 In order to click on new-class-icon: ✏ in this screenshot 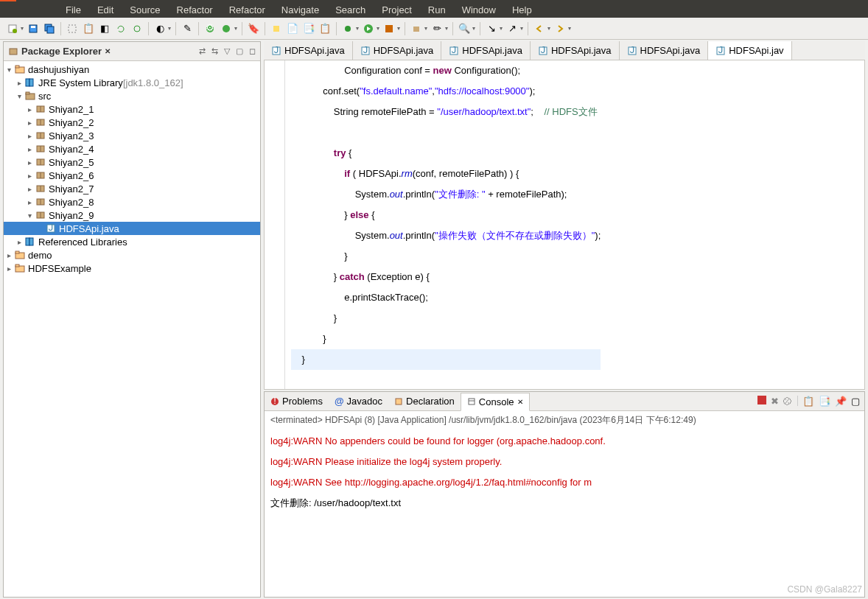, I will do `click(437, 29)`.